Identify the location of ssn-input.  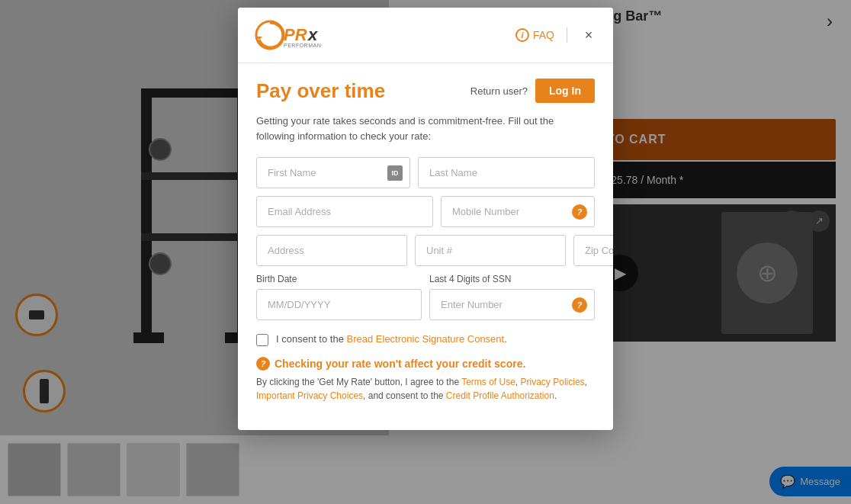
(512, 305).